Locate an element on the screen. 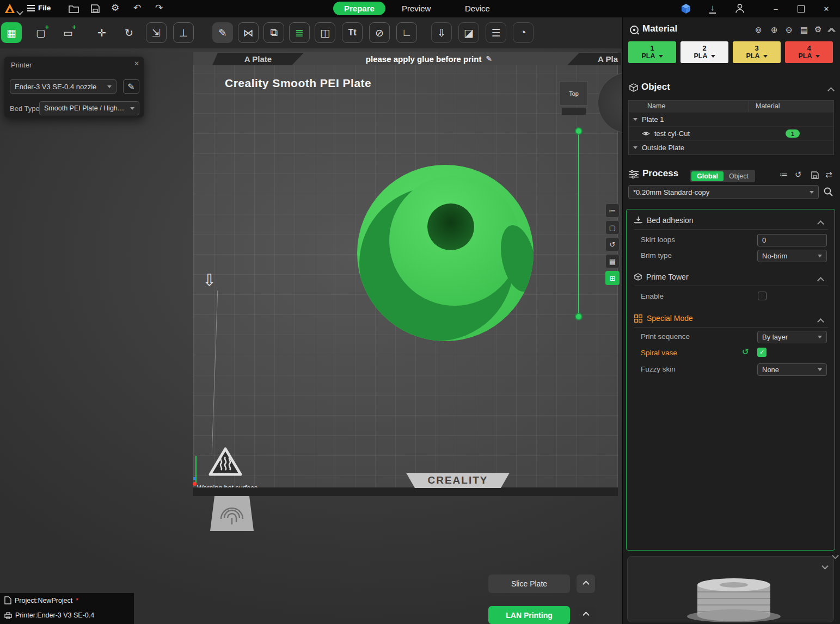 This screenshot has width=840, height=624. nav-sphere is located at coordinates (610, 103).